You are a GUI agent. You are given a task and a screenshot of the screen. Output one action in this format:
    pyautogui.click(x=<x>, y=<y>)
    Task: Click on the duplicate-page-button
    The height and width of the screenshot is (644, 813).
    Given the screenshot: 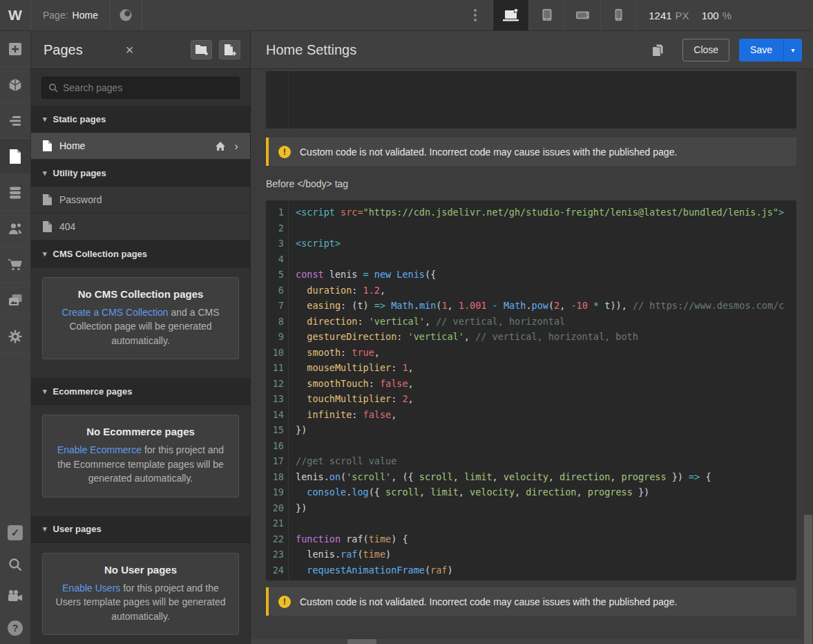 What is the action you would take?
    pyautogui.click(x=658, y=50)
    